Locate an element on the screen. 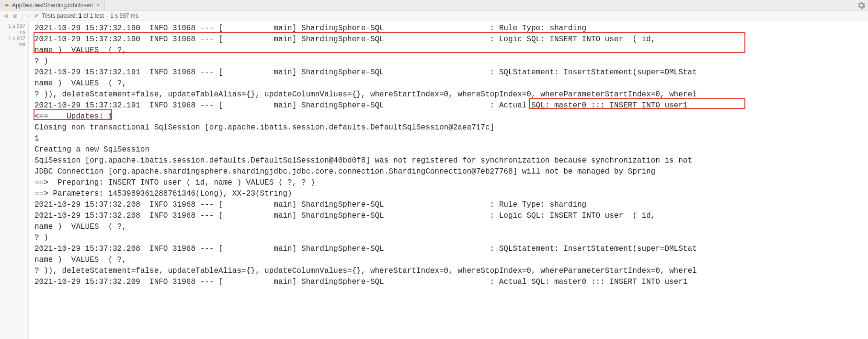  console-line: <== Updates: 1 is located at coordinates (449, 117).